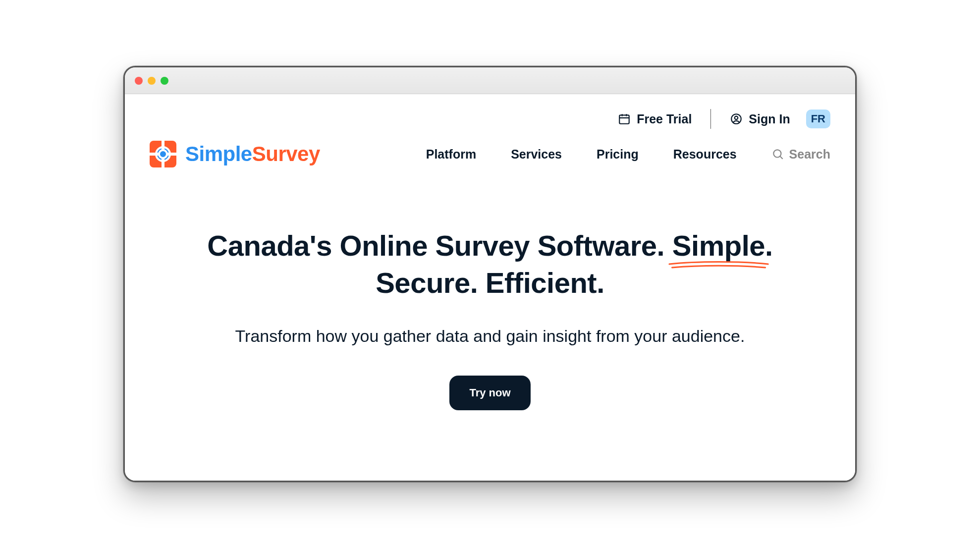 The height and width of the screenshot is (548, 980). I want to click on window-maximize-button, so click(164, 81).